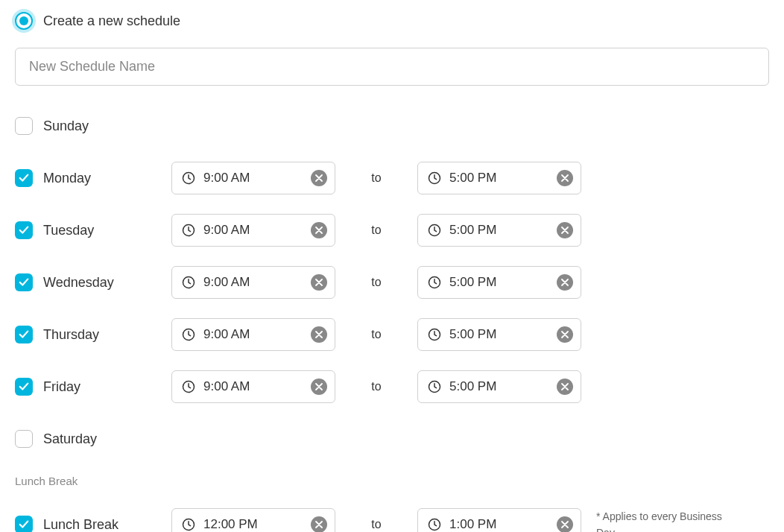 This screenshot has height=532, width=784. Describe the element at coordinates (253, 525) in the screenshot. I see `time-value: 12:00 PM` at that location.